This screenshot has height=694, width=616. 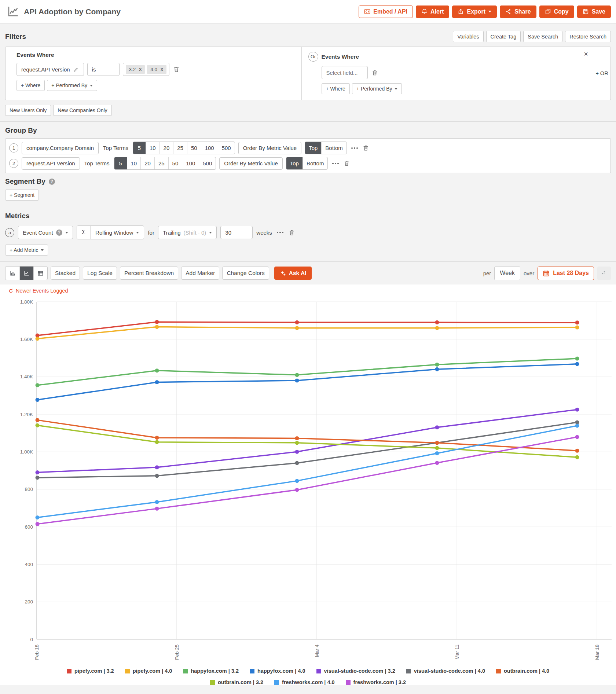 What do you see at coordinates (504, 37) in the screenshot?
I see `create-tag-button: Create Tag` at bounding box center [504, 37].